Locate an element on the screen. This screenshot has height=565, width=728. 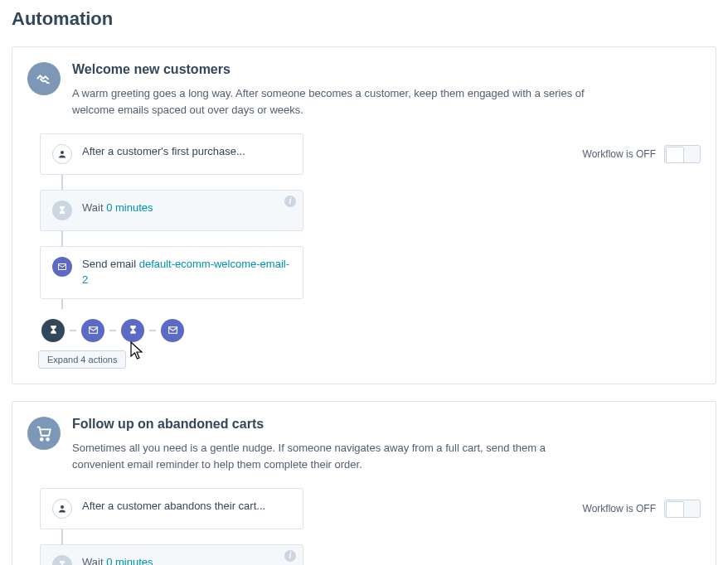
card-header: Follow up on abandoned carts Sometimes a… is located at coordinates (364, 445).